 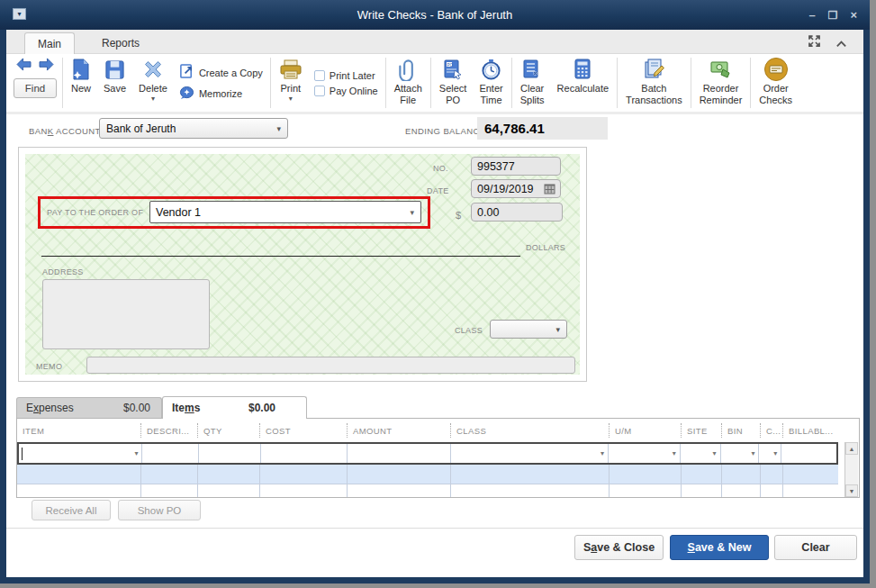 What do you see at coordinates (22, 454) in the screenshot?
I see `text-cursor` at bounding box center [22, 454].